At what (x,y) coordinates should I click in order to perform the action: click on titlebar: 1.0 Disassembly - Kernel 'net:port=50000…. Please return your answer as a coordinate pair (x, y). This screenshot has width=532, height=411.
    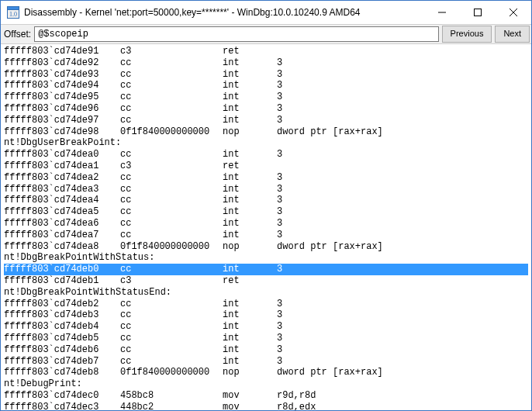
    Looking at the image, I should click on (266, 12).